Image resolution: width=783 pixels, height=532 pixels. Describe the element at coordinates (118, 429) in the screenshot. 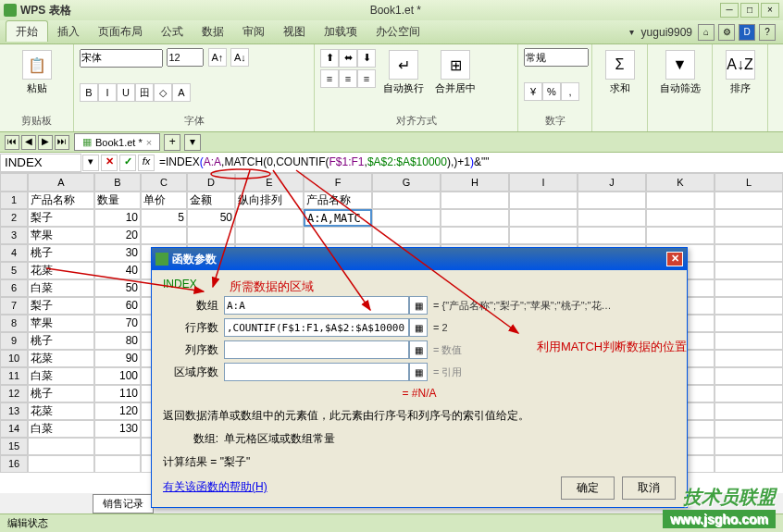

I see `cell: 130` at that location.